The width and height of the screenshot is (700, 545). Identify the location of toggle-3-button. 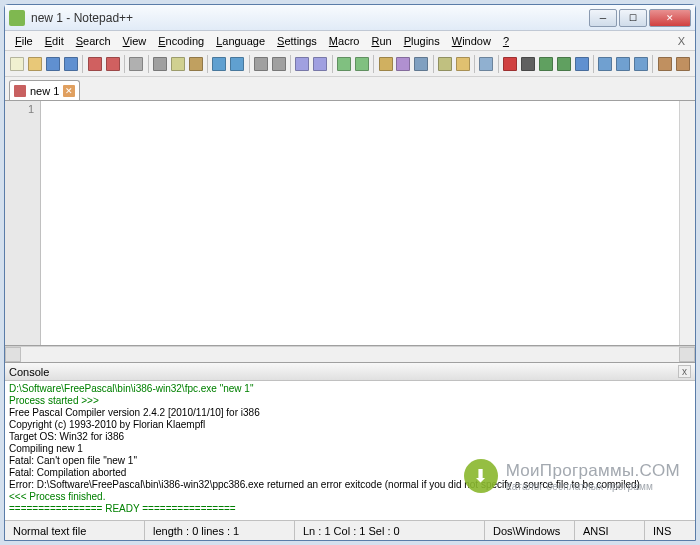
(642, 64).